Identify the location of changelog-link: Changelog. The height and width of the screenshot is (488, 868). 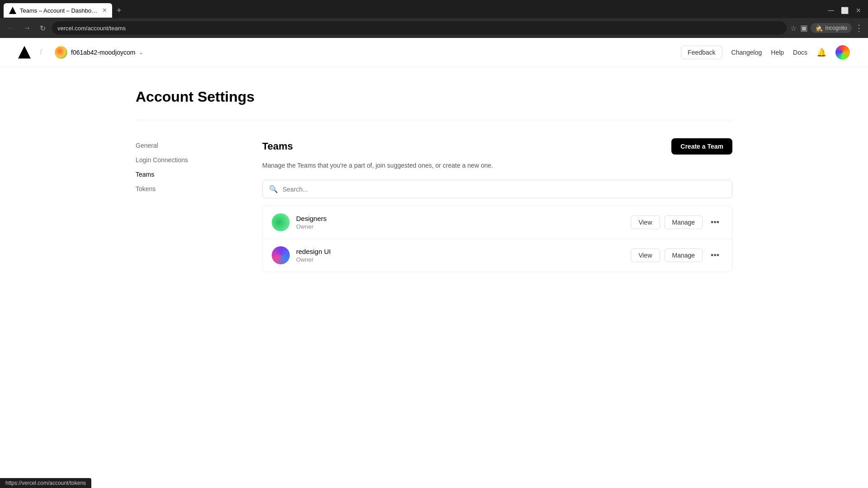
(747, 52).